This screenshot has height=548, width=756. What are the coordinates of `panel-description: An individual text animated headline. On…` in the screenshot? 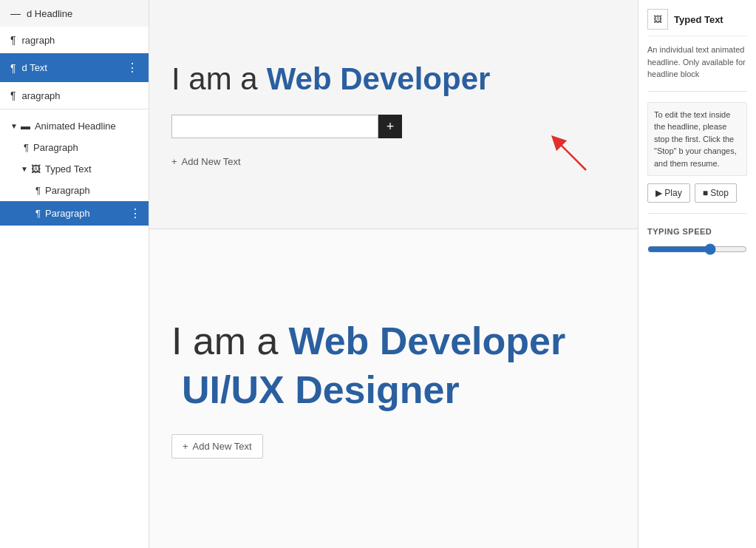 It's located at (698, 62).